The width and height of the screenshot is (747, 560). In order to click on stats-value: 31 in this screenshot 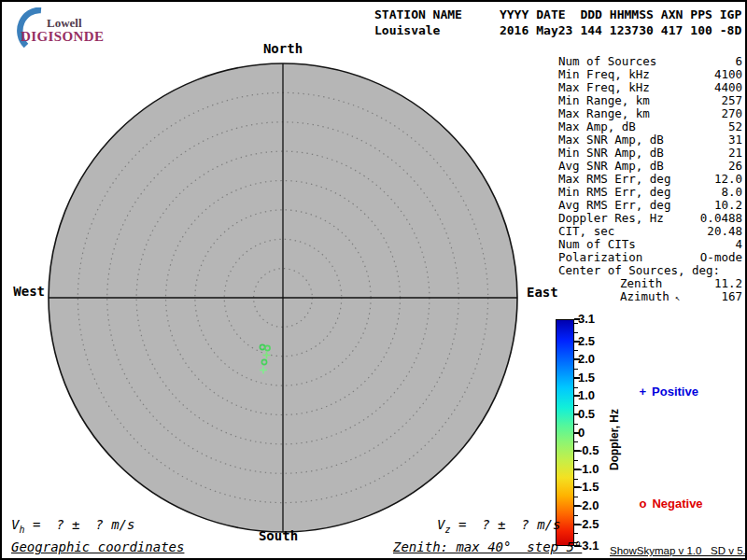, I will do `click(736, 140)`.